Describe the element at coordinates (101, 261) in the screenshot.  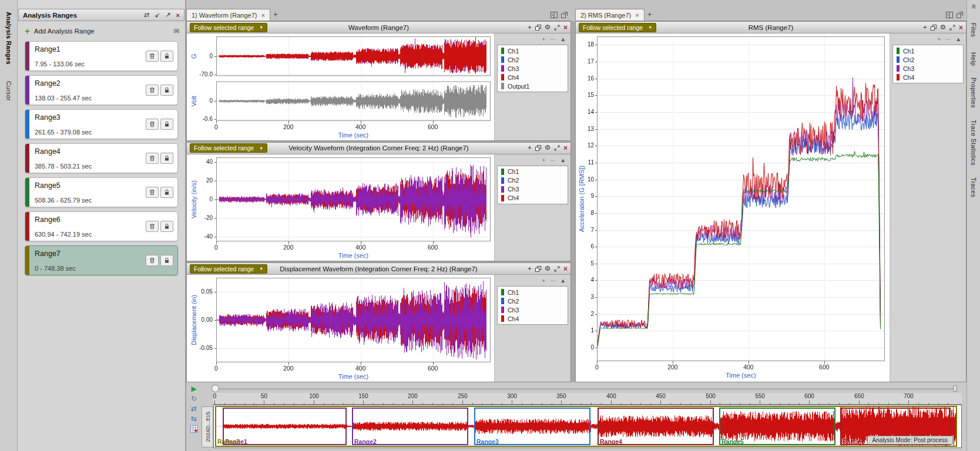
I see `analysis-range-card-range7: Range70 - 748.38 sec` at that location.